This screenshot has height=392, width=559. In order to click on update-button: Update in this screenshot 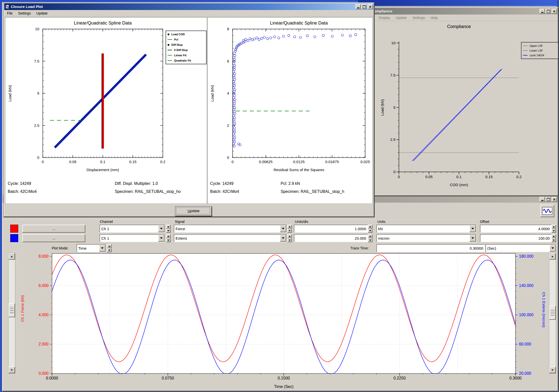, I will do `click(194, 211)`.